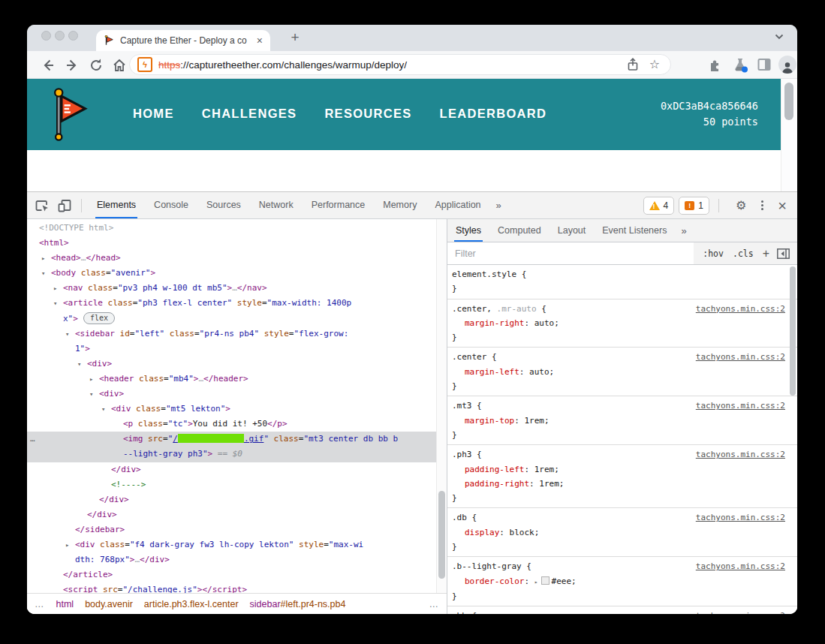 This screenshot has width=825, height=644. What do you see at coordinates (683, 231) in the screenshot?
I see `sidebar-more-chevron: »` at bounding box center [683, 231].